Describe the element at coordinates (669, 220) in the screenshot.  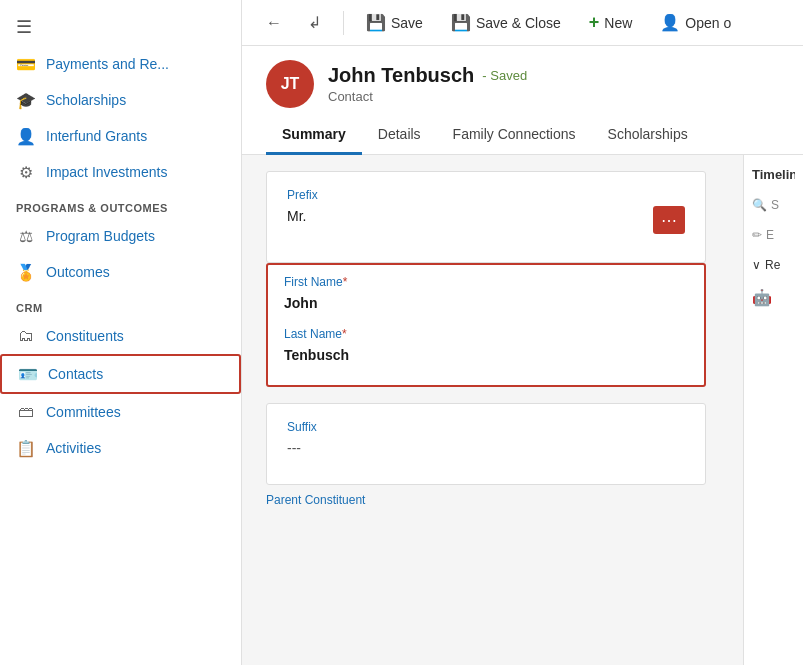
I see `more-button: ⋯` at that location.